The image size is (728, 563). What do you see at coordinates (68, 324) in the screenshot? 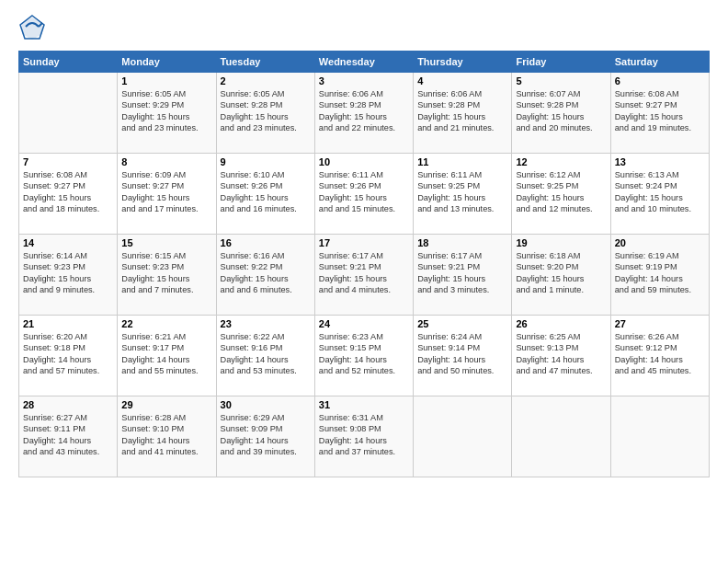
I see `day-number: 21` at bounding box center [68, 324].